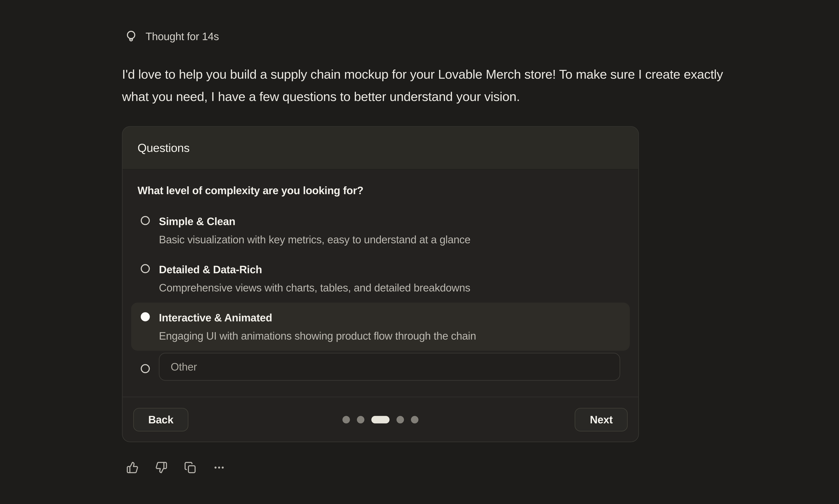 This screenshot has width=839, height=504. What do you see at coordinates (381, 366) in the screenshot?
I see `option-other` at bounding box center [381, 366].